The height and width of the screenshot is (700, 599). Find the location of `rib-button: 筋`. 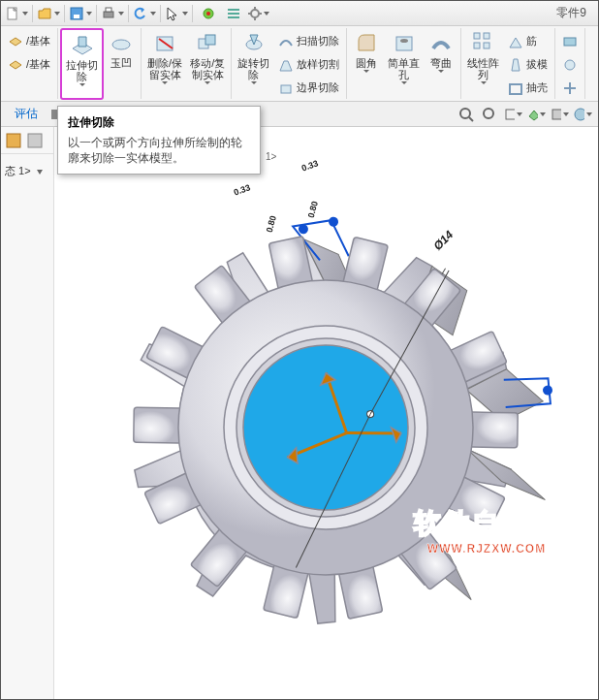

rib-button: 筋 is located at coordinates (527, 41).